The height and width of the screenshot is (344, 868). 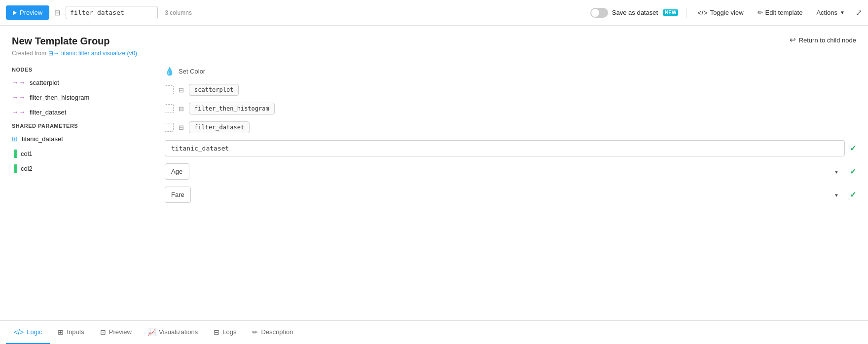 I want to click on check-icon-titanic: ✓, so click(x=853, y=148).